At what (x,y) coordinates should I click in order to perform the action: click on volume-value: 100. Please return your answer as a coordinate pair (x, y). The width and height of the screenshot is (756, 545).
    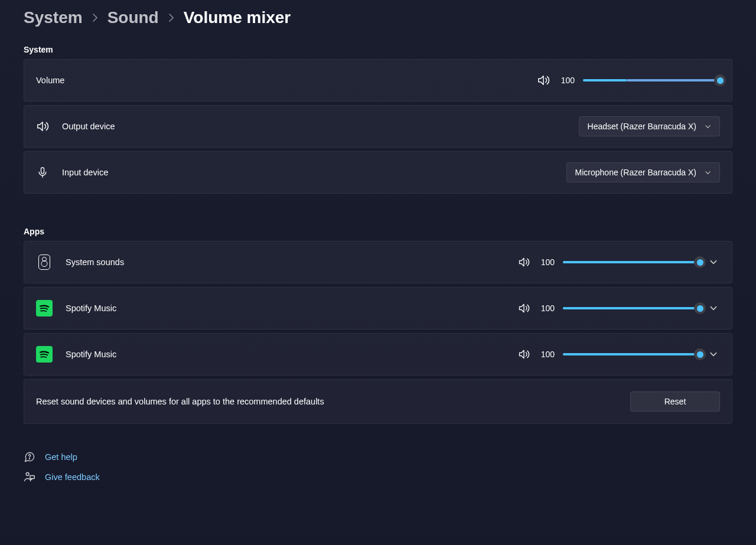
    Looking at the image, I should click on (566, 80).